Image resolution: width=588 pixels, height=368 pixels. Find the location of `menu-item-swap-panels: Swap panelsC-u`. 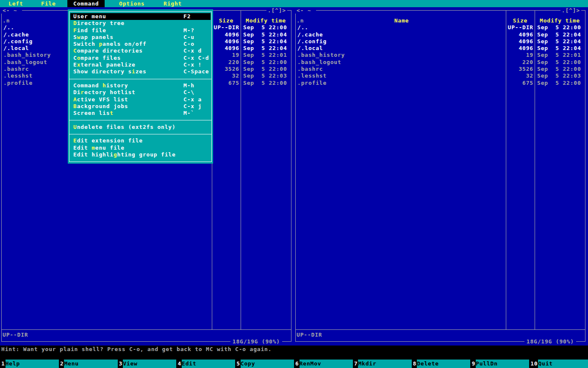

menu-item-swap-panels: Swap panelsC-u is located at coordinates (141, 37).